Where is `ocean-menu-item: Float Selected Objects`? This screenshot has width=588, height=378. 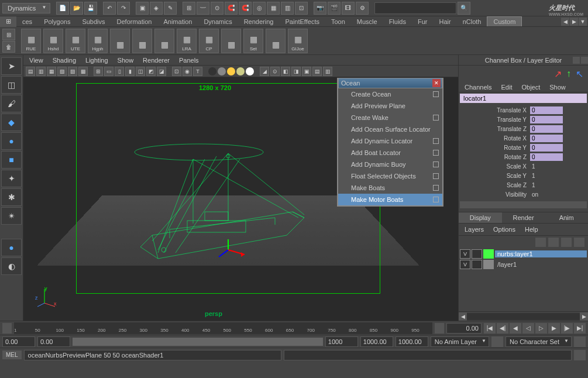 ocean-menu-item: Float Selected Objects is located at coordinates (390, 176).